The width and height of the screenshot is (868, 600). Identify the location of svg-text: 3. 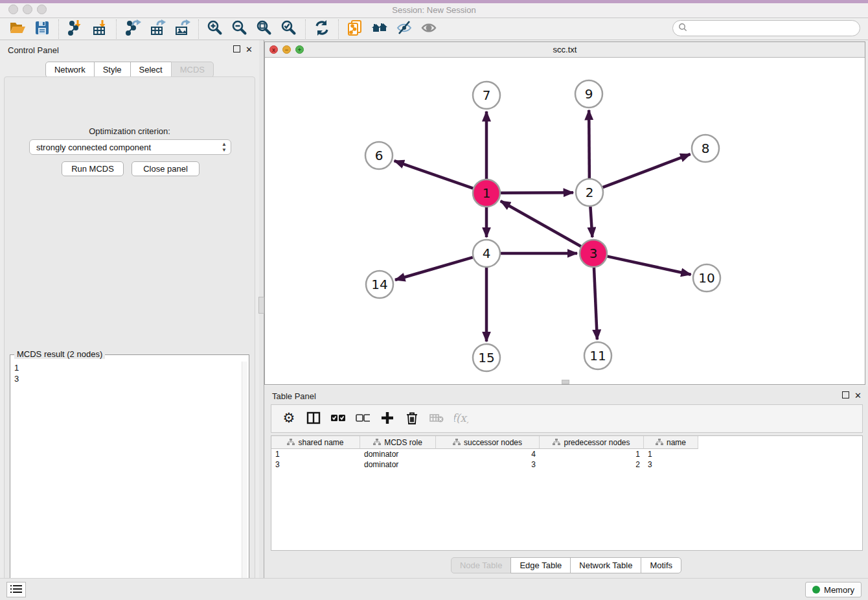
(593, 253).